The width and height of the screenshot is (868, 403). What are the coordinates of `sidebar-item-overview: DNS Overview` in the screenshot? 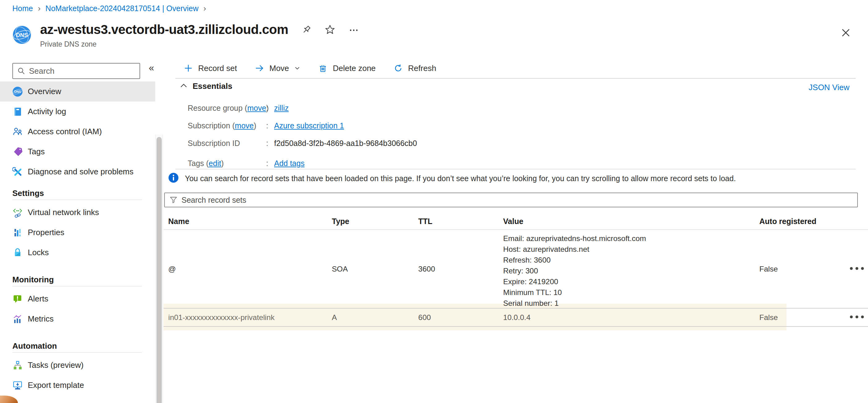 It's located at (78, 92).